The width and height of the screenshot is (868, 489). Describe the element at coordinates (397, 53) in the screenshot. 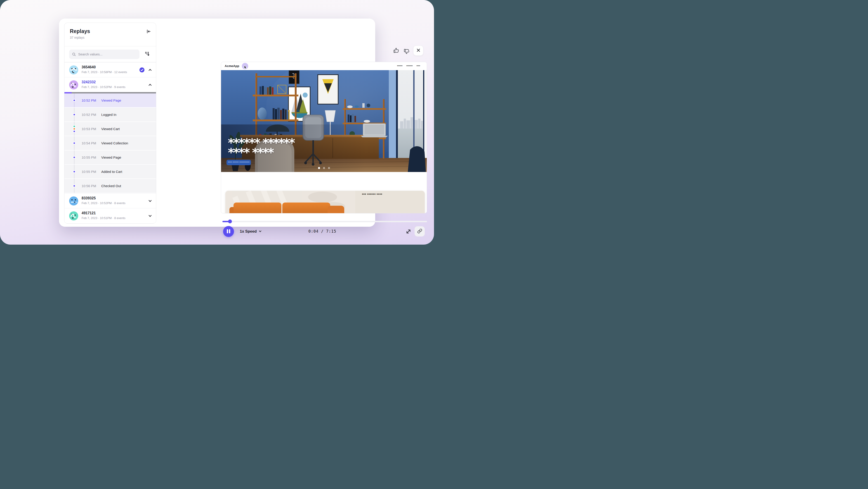

I see `thumbs-up-icon` at that location.